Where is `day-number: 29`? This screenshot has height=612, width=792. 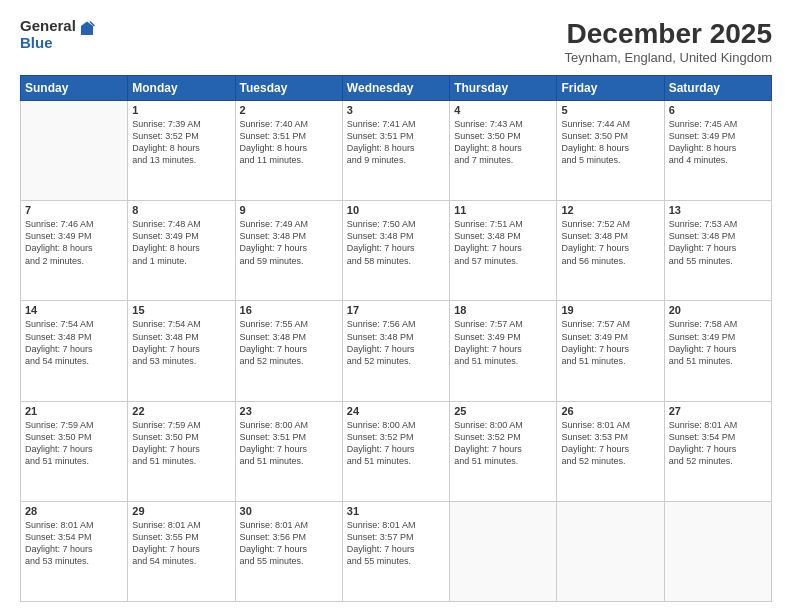
day-number: 29 is located at coordinates (181, 511).